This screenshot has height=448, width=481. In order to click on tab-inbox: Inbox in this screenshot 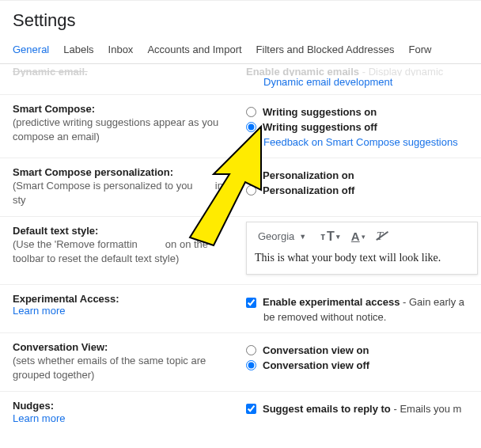, I will do `click(121, 49)`.